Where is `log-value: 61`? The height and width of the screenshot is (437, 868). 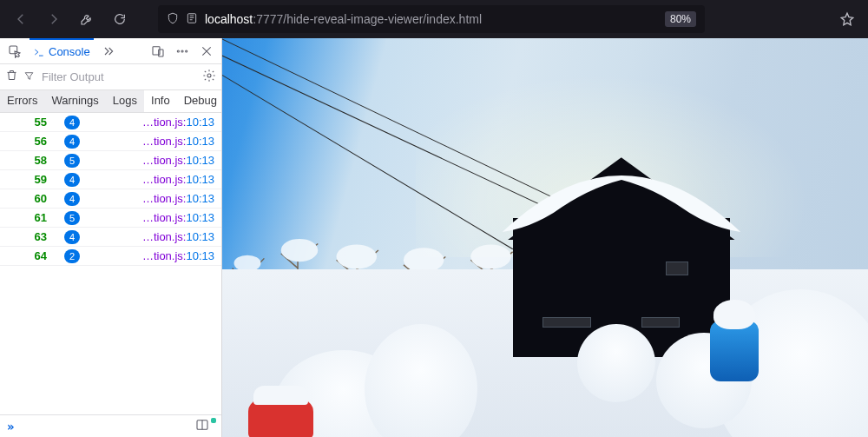
log-value: 61 is located at coordinates (27, 217).